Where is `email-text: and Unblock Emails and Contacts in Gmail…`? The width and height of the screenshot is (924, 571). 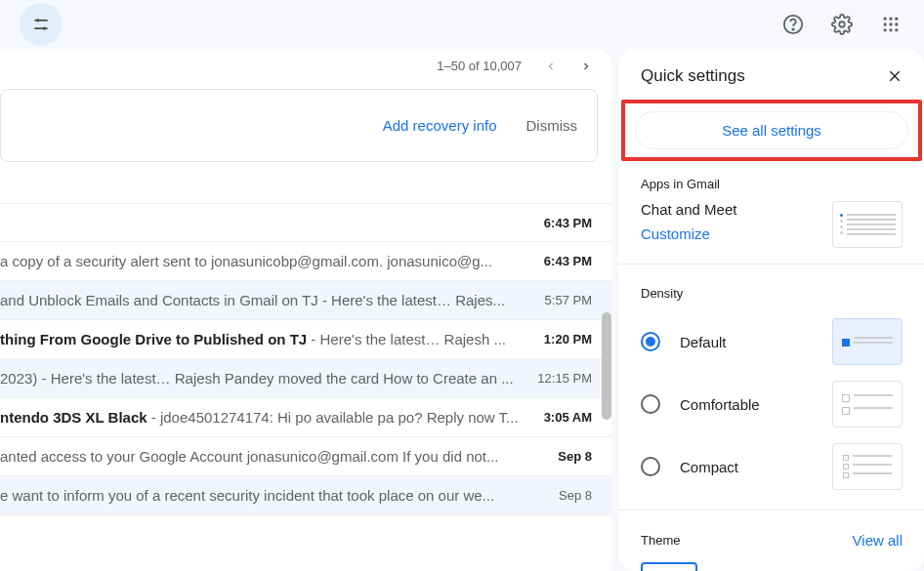
email-text: and Unblock Emails and Contacts in Gmail… is located at coordinates (262, 301).